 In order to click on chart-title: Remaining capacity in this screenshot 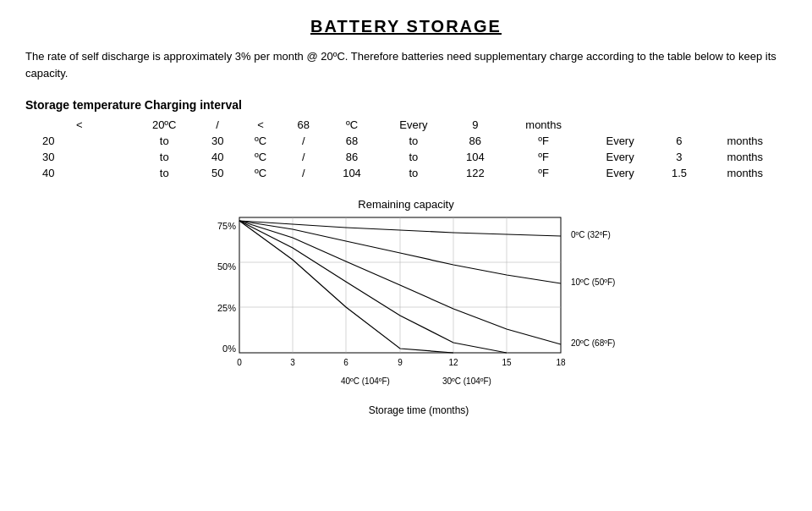, I will do `click(406, 205)`.